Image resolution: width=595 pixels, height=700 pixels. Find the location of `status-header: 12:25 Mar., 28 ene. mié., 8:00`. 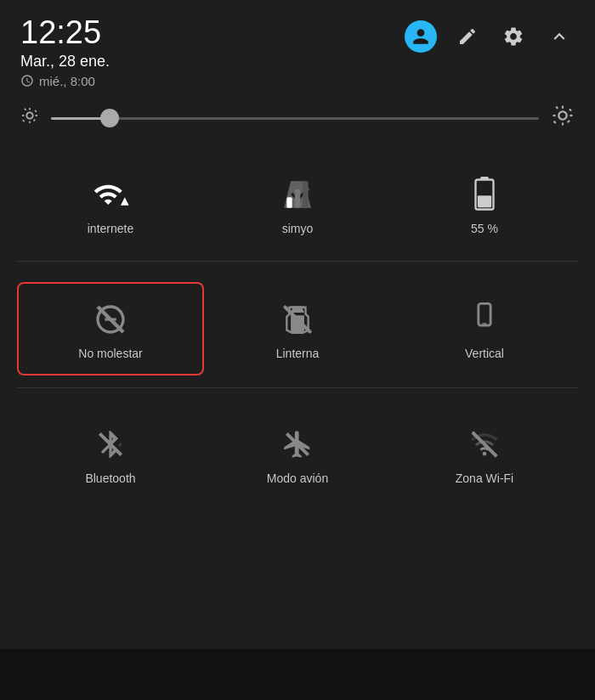

status-header: 12:25 Mar., 28 ene. mié., 8:00 is located at coordinates (298, 48).